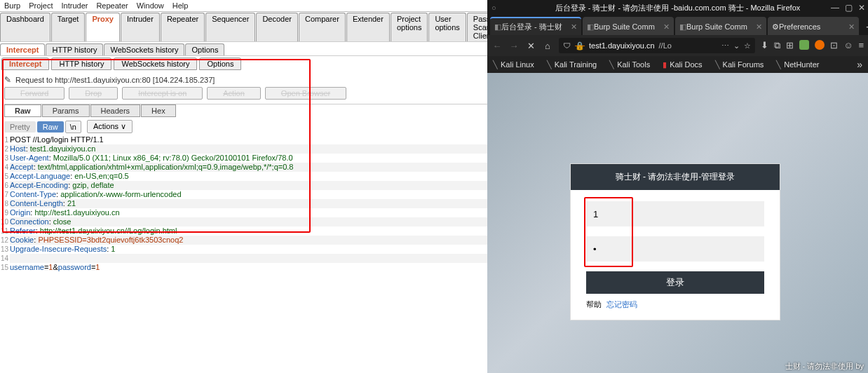  What do you see at coordinates (150, 6) in the screenshot?
I see `menu-window: Window` at bounding box center [150, 6].